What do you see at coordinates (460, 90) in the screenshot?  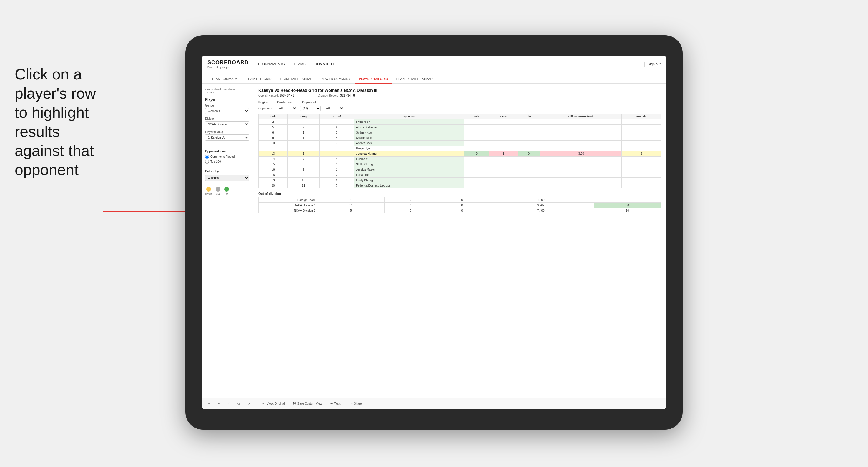 I see `page-title: Katelyn Vo Head-to-Head Grid for Women's…` at bounding box center [460, 90].